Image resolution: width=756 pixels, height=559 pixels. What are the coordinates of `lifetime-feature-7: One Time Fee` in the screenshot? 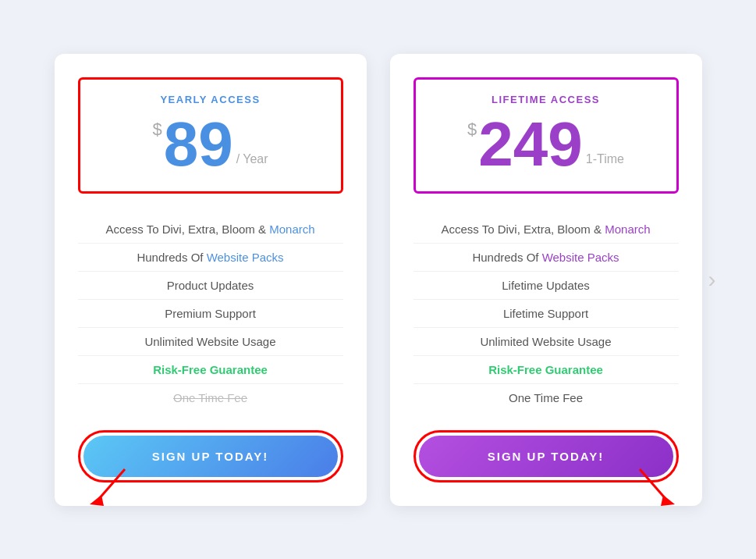 It's located at (546, 398).